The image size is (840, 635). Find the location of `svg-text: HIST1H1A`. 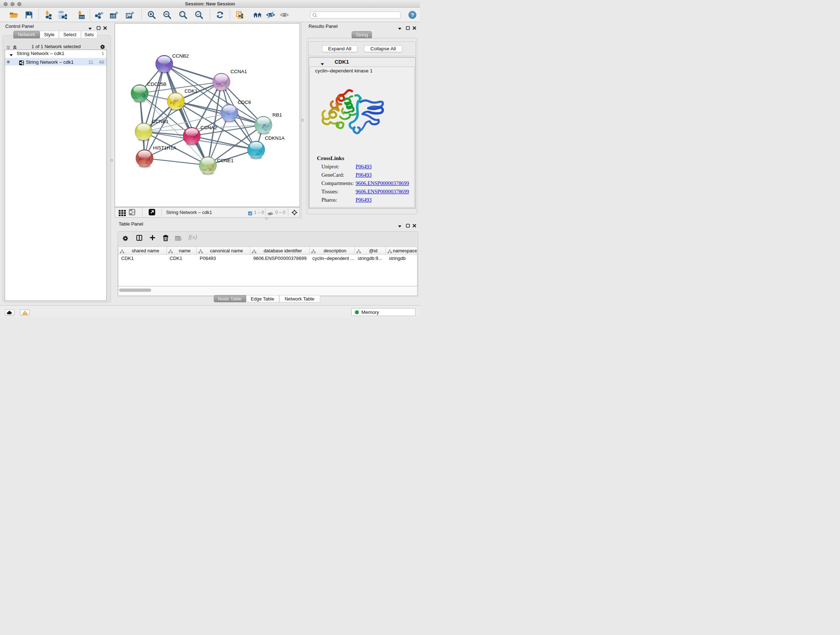

svg-text: HIST1H1A is located at coordinates (165, 148).